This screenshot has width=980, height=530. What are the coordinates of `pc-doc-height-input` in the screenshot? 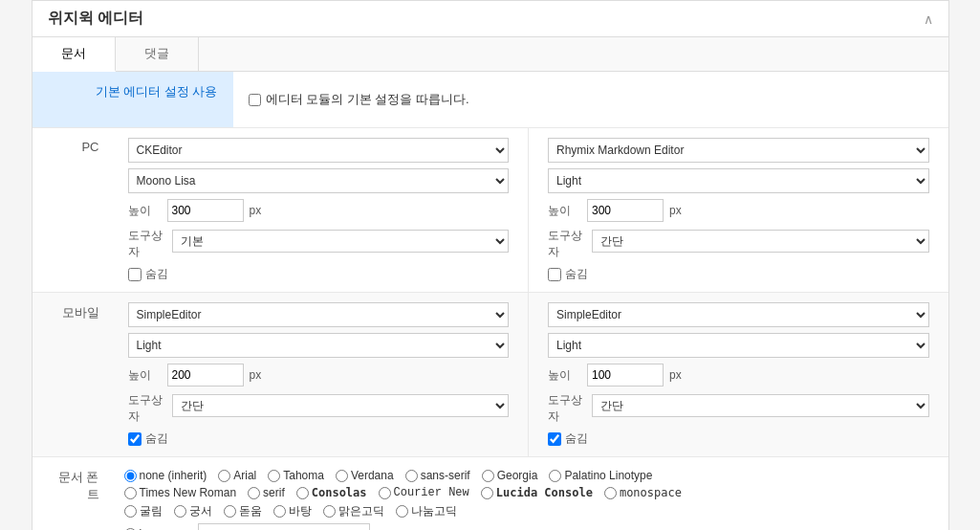 It's located at (206, 210).